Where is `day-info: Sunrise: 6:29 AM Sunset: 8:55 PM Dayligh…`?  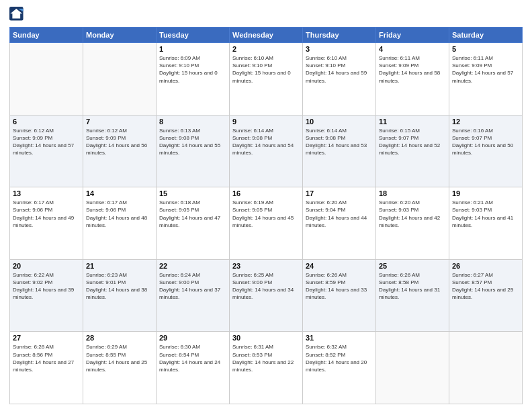
day-info: Sunrise: 6:29 AM Sunset: 8:55 PM Dayligh… is located at coordinates (120, 359).